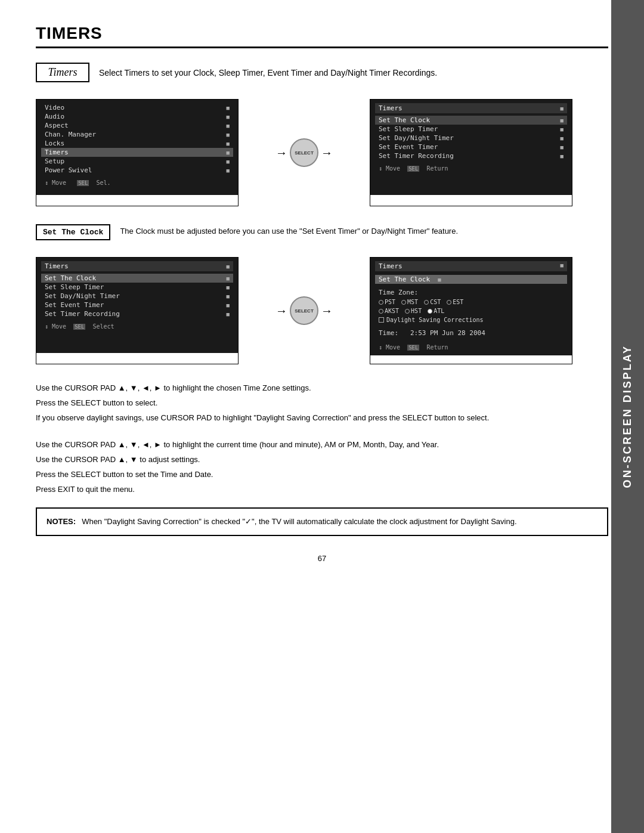 Image resolution: width=644 pixels, height=833 pixels. I want to click on tv-menu-left-2: Timers■ Set The Clock■ Set Sleep Timer■ …, so click(137, 305).